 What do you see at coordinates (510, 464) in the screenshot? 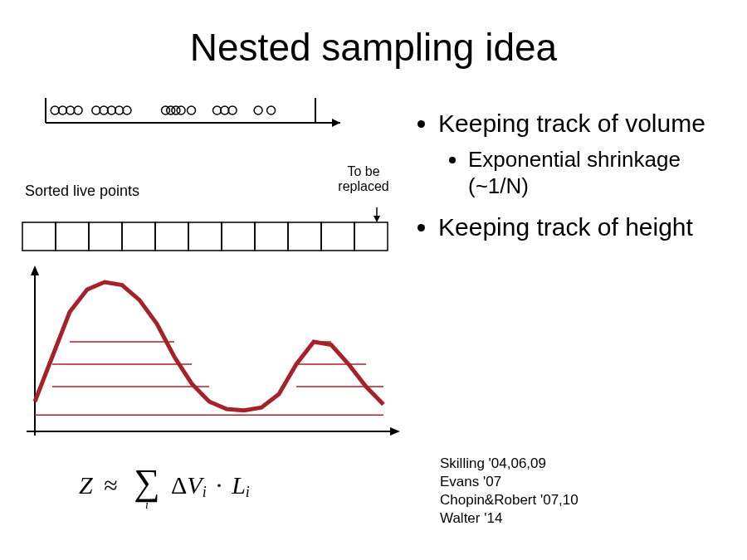
I see `ref-skilling: Skilling '04,06,09` at bounding box center [510, 464].